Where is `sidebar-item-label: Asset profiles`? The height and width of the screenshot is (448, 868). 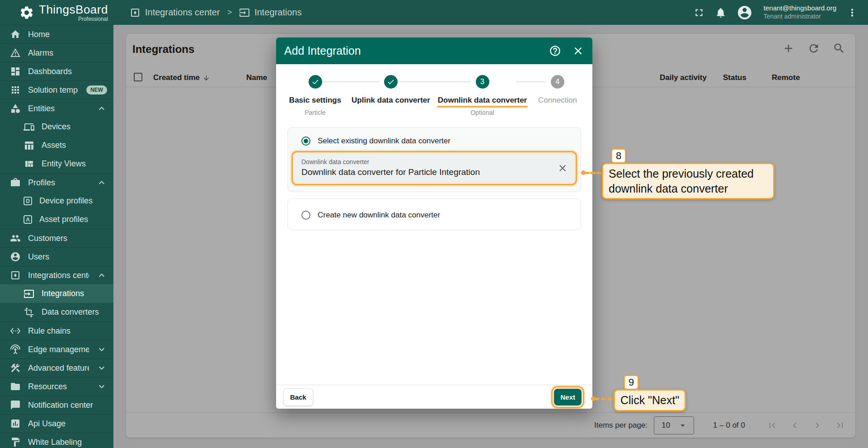 sidebar-item-label: Asset profiles is located at coordinates (64, 220).